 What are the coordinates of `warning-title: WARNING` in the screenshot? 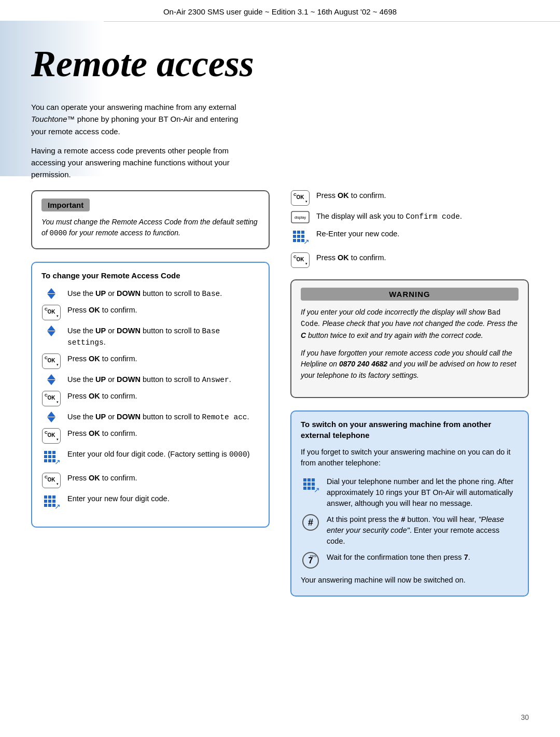 It's located at (410, 294).